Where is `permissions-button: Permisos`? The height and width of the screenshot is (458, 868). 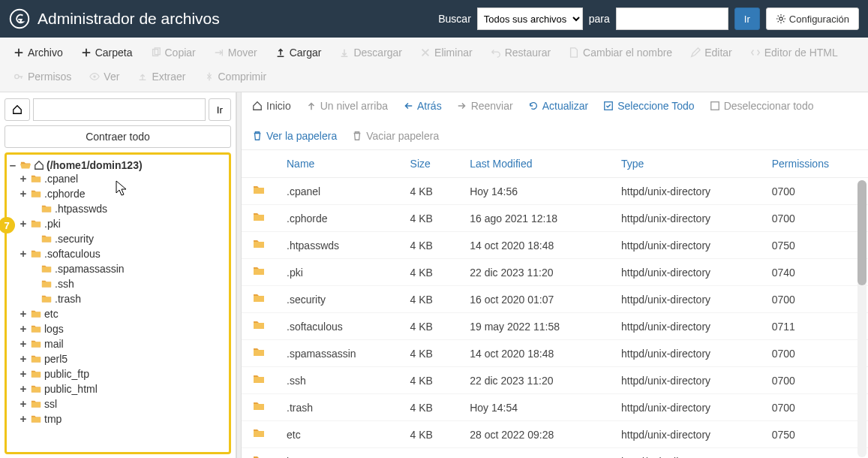
permissions-button: Permisos is located at coordinates (42, 77).